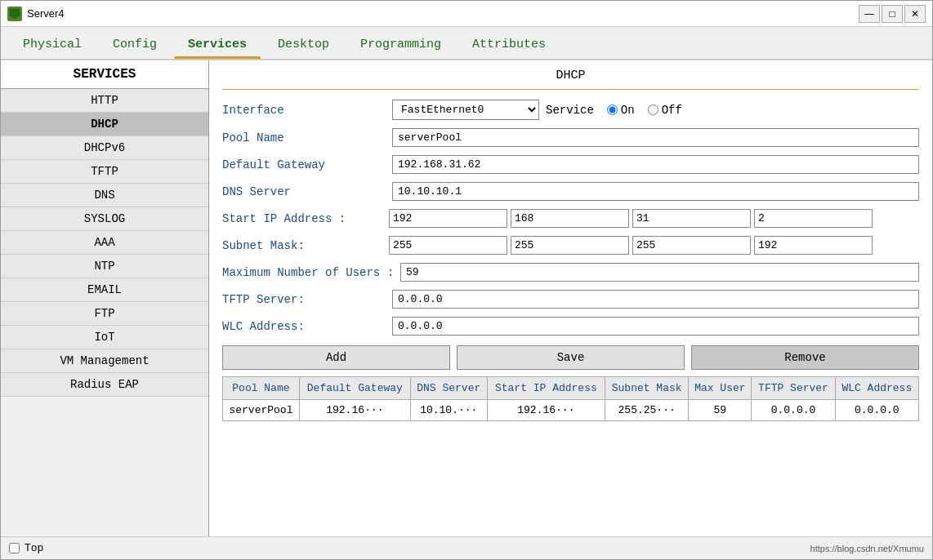 Image resolution: width=933 pixels, height=560 pixels. I want to click on sidebar-item-radius-eap: Radius EAP, so click(105, 385).